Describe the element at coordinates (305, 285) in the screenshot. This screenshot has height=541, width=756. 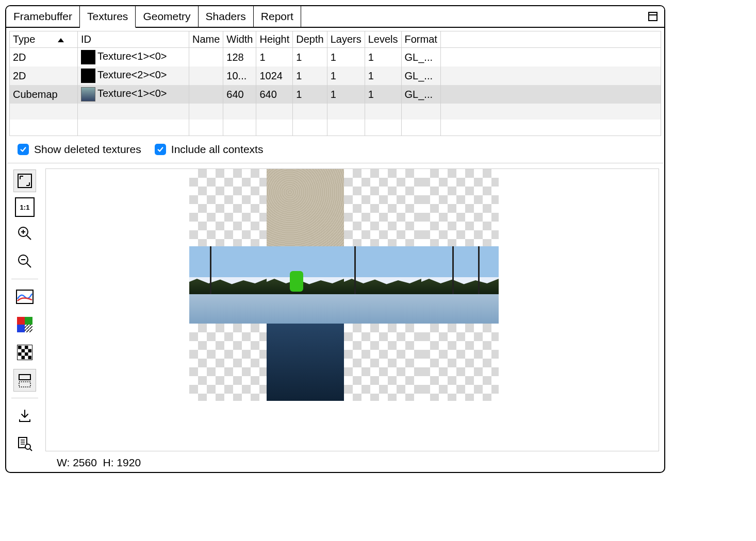
I see `cubemap-face-front` at that location.